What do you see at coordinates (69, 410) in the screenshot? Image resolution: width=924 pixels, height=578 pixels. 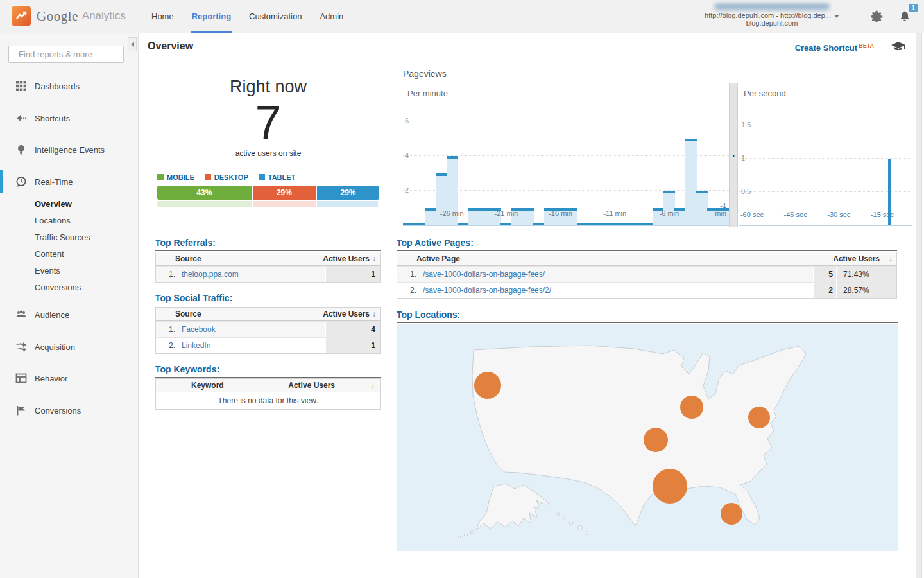 I see `sidebar-item-conversions: Conversions` at bounding box center [69, 410].